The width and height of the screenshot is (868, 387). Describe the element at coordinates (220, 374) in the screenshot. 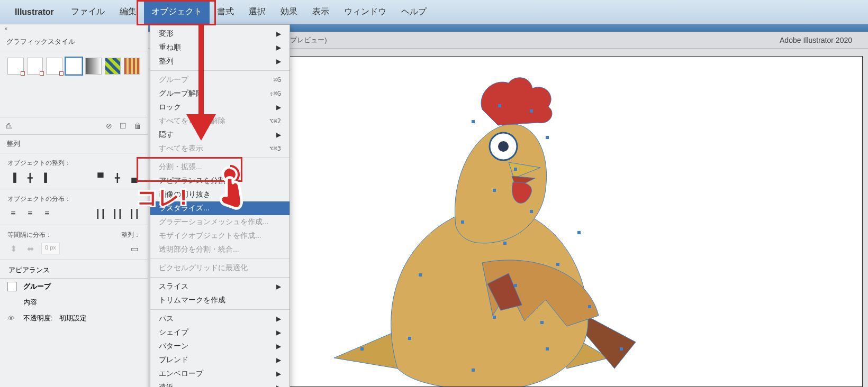

I see `menu-item: エンベロープ▶` at that location.